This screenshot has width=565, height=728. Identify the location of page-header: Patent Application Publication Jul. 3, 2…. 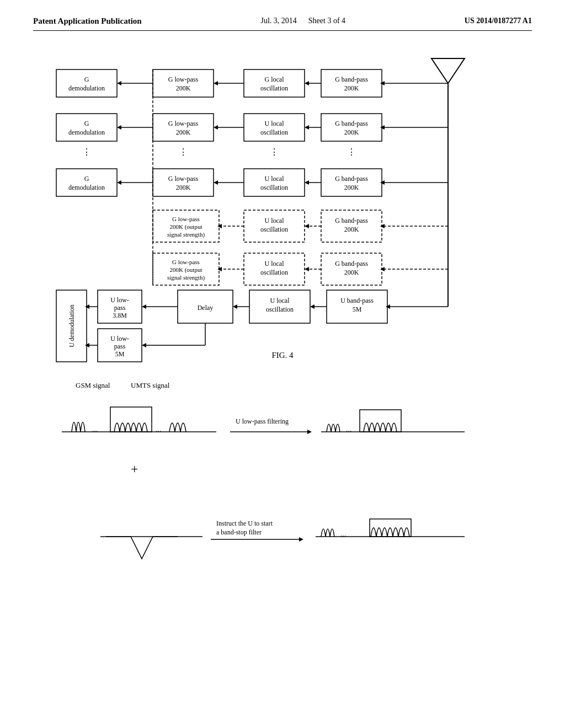
(282, 24).